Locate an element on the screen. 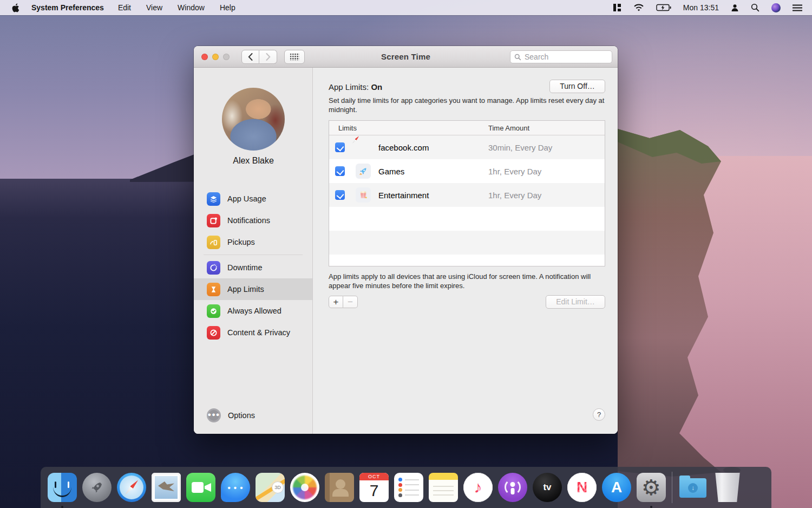 This screenshot has width=812, height=508. dock-launchpad-icon is located at coordinates (97, 487).